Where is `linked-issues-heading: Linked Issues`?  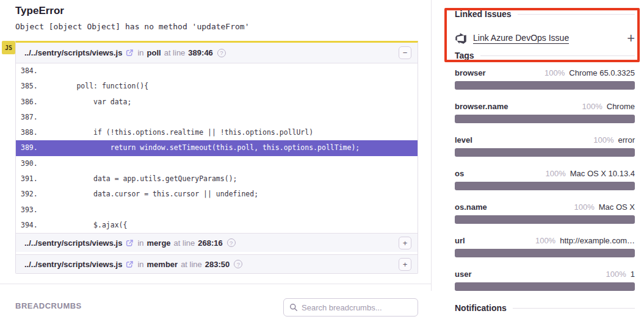 linked-issues-heading: Linked Issues is located at coordinates (483, 14).